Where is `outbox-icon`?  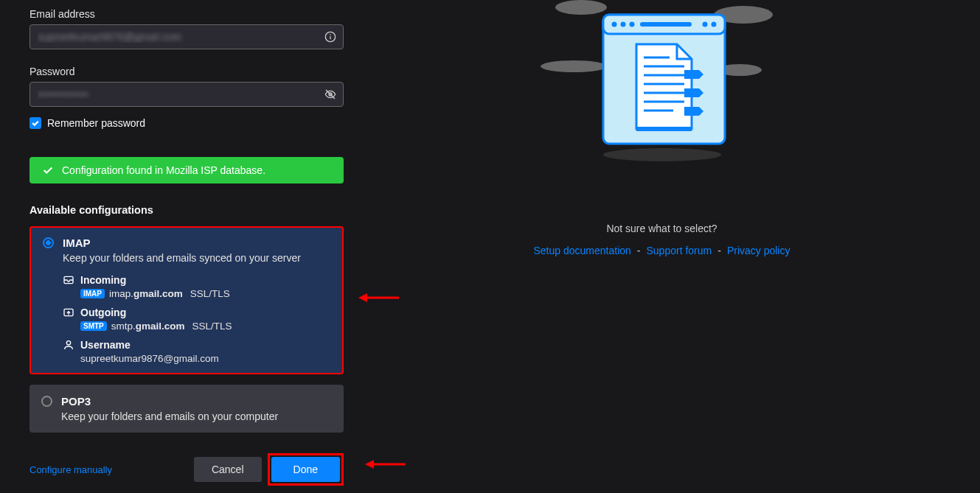 outbox-icon is located at coordinates (69, 312).